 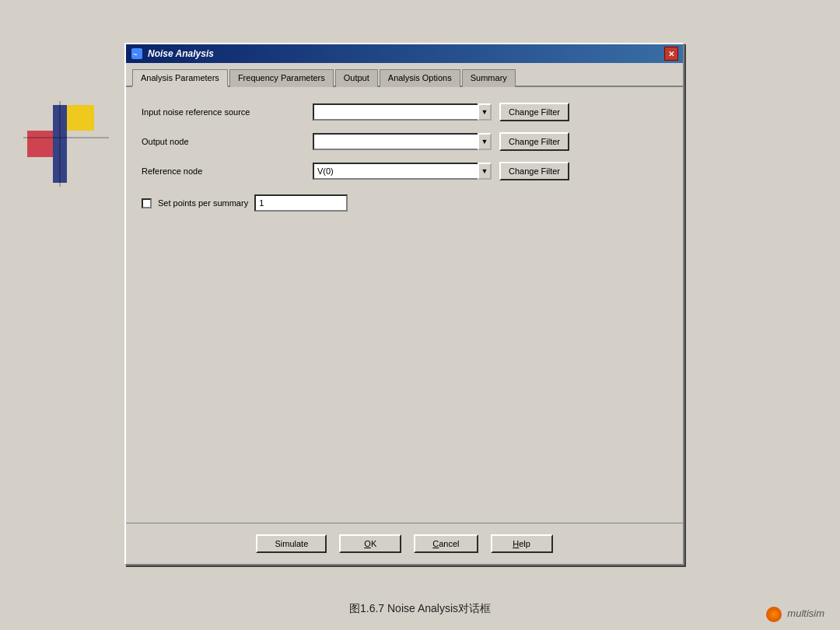 I want to click on tab-frequency-parameters: Frequency Parameters, so click(x=282, y=78).